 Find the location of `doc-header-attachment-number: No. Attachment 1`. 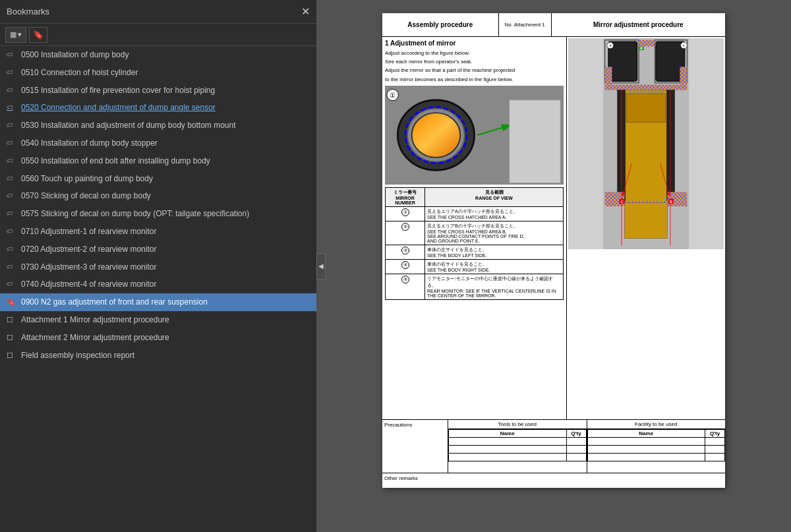

doc-header-attachment-number: No. Attachment 1 is located at coordinates (525, 25).